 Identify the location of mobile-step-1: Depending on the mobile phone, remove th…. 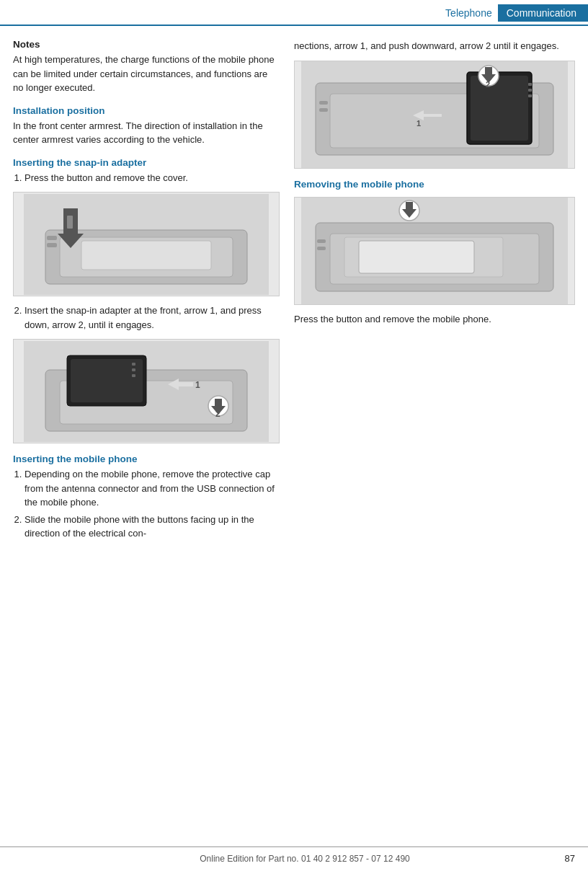
(152, 489).